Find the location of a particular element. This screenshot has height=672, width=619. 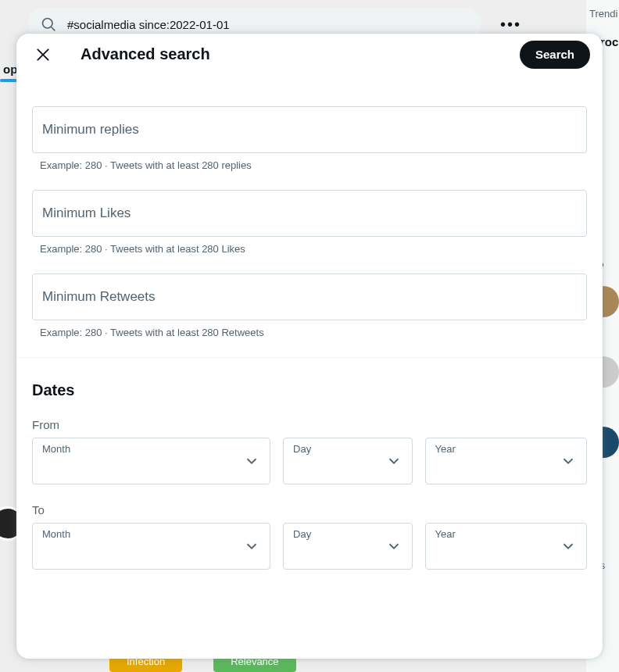

more-icon: ••• is located at coordinates (511, 25).